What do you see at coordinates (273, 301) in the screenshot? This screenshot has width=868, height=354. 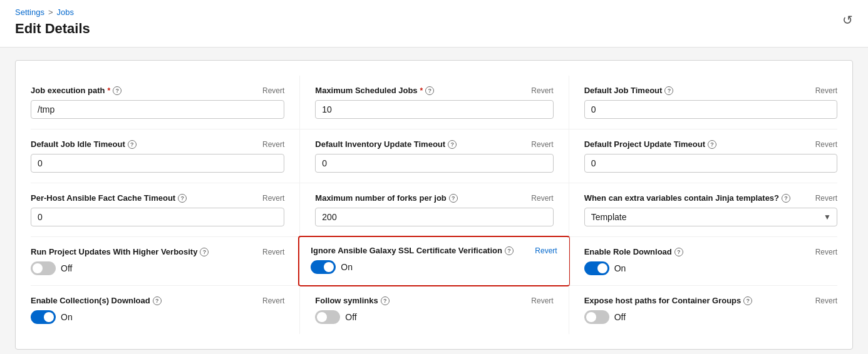 I see `revert-button-enable-collections-download: Revert` at bounding box center [273, 301].